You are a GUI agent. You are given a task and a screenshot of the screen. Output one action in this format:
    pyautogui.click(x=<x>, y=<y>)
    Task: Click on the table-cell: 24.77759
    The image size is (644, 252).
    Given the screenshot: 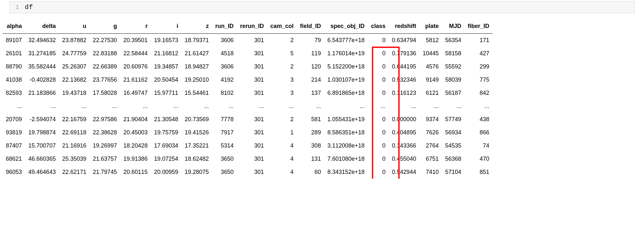 What is the action you would take?
    pyautogui.click(x=74, y=53)
    